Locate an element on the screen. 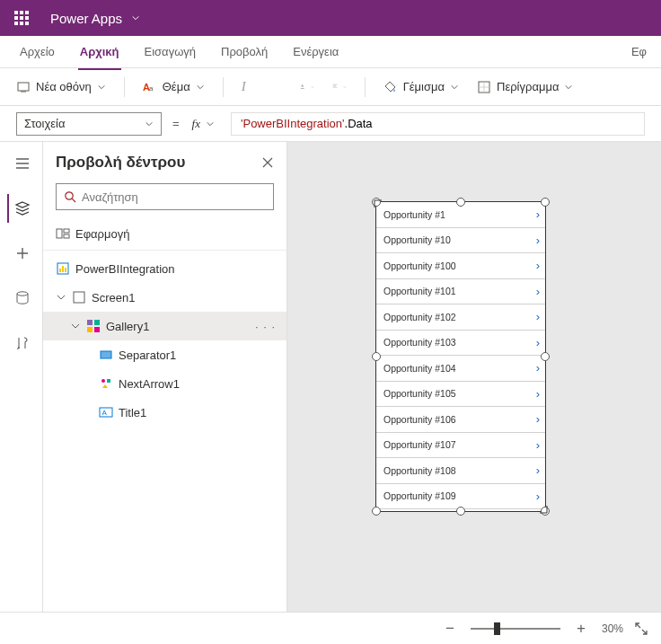 Image resolution: width=661 pixels, height=644 pixels. fill-button: Γέμισμα is located at coordinates (421, 87).